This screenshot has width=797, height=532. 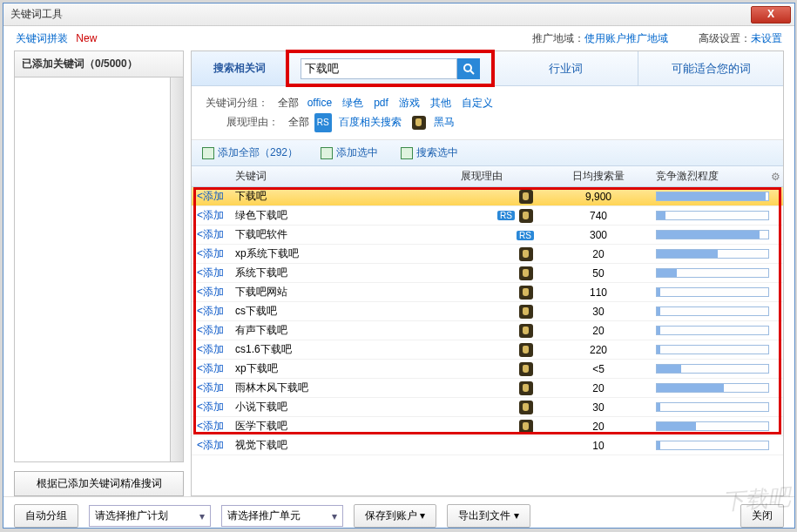 What do you see at coordinates (320, 103) in the screenshot?
I see `group-filter-0: office` at bounding box center [320, 103].